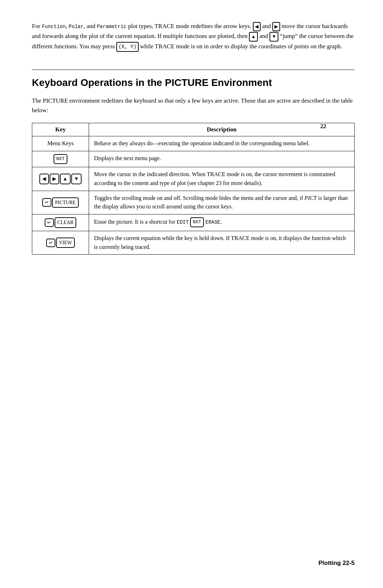  Describe the element at coordinates (222, 144) in the screenshot. I see `desc-cell-menu: Behave as they always do—executing the o…` at that location.